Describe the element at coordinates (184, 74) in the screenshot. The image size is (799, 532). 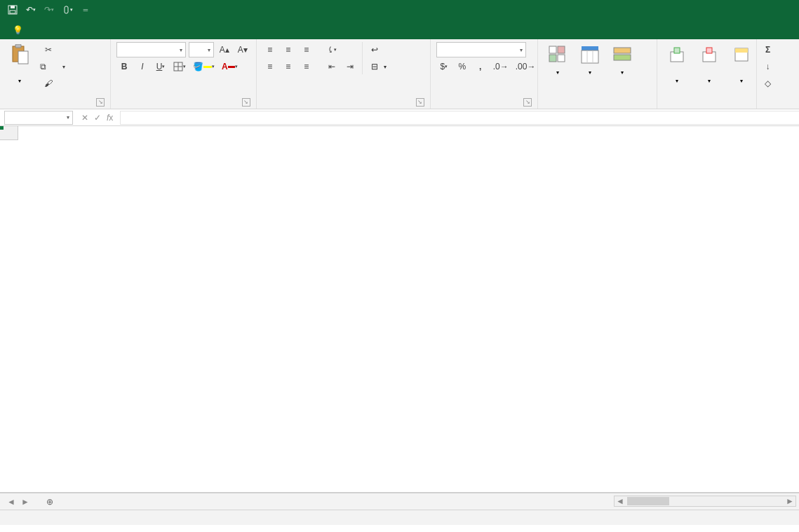
I see `group-font: ▾ ▾ A▴ A▾ B I U▾ ▾ 🪣▾ A▾ ↘` at that location.